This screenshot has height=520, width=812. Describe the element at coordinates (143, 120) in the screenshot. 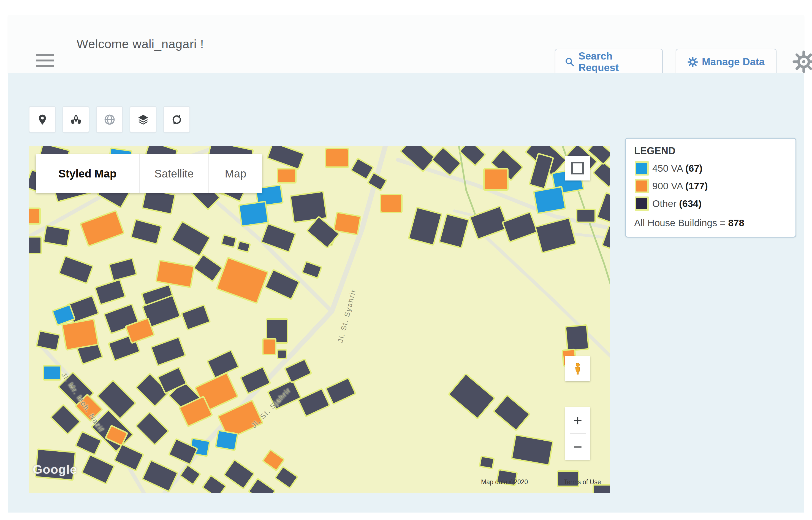

I see `layers-icon` at that location.